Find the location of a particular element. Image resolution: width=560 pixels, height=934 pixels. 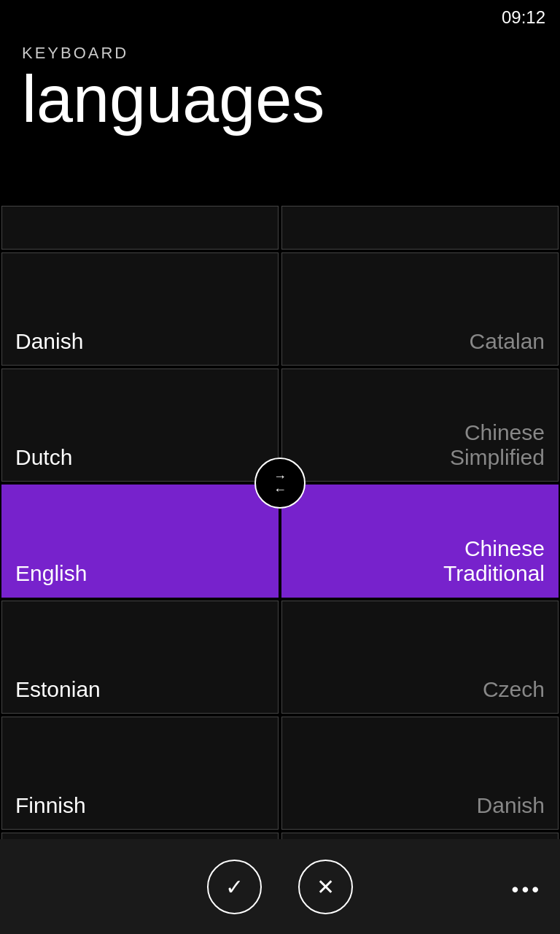

language-item-czech: Czech is located at coordinates (420, 657).